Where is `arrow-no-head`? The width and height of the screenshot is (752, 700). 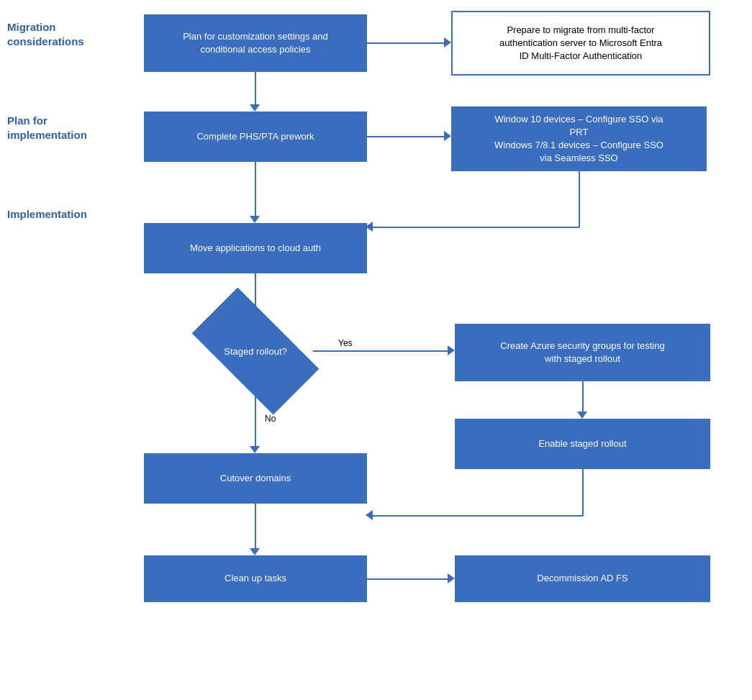 arrow-no-head is located at coordinates (255, 450).